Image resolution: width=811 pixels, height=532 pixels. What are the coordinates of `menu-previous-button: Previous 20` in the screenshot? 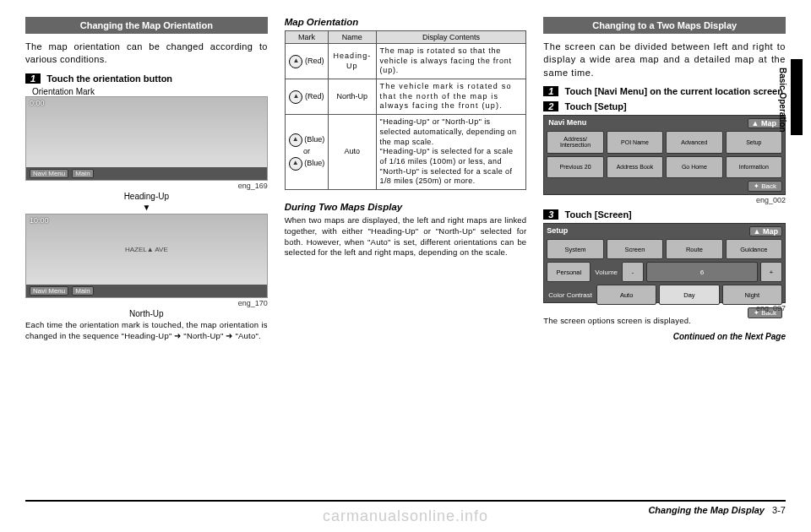 It's located at (574, 167).